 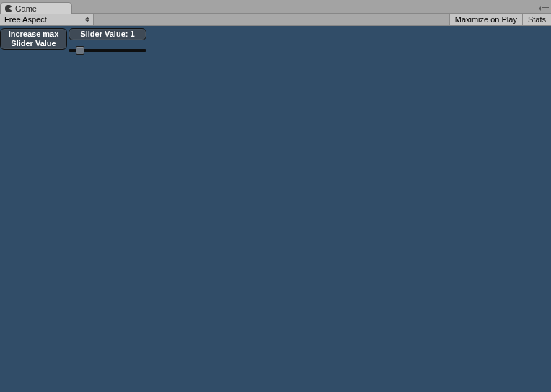 What do you see at coordinates (537, 19) in the screenshot?
I see `stats-label: Stats` at bounding box center [537, 19].